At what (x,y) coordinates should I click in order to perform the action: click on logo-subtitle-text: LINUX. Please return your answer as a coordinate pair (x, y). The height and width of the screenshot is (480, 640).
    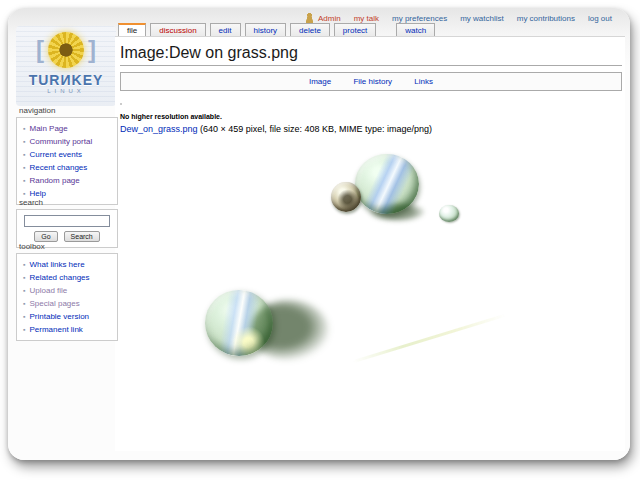
    Looking at the image, I should click on (66, 91).